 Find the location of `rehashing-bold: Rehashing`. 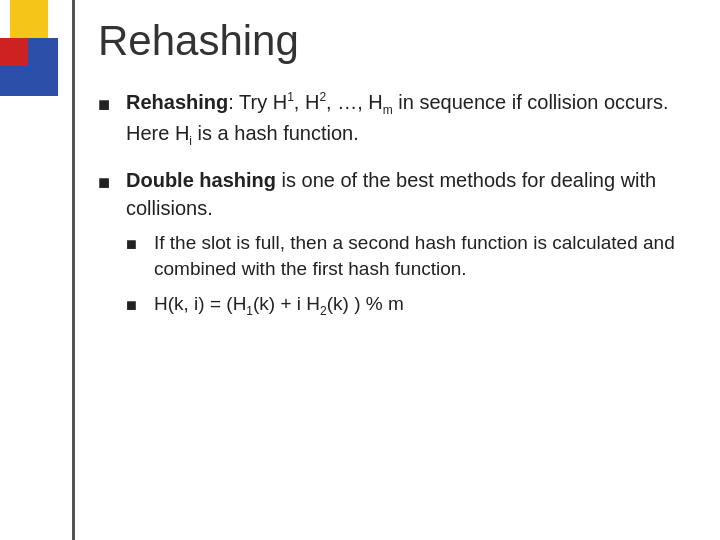

rehashing-bold: Rehashing is located at coordinates (177, 102).